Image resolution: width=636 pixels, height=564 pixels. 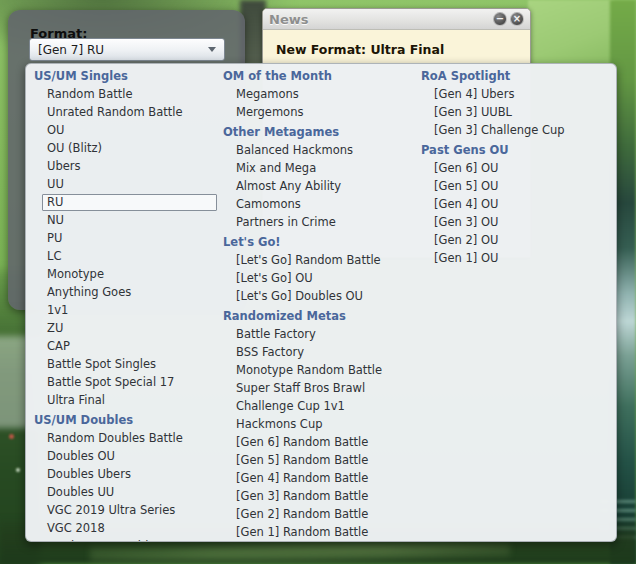 I want to click on format-option: Mix and Mega, so click(x=322, y=168).